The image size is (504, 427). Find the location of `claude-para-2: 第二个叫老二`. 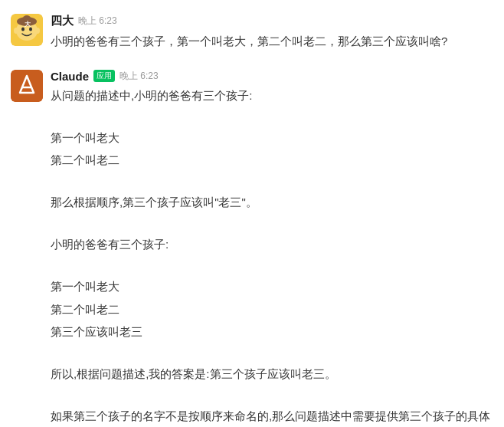

claude-para-2: 第二个叫老二 is located at coordinates (272, 160).